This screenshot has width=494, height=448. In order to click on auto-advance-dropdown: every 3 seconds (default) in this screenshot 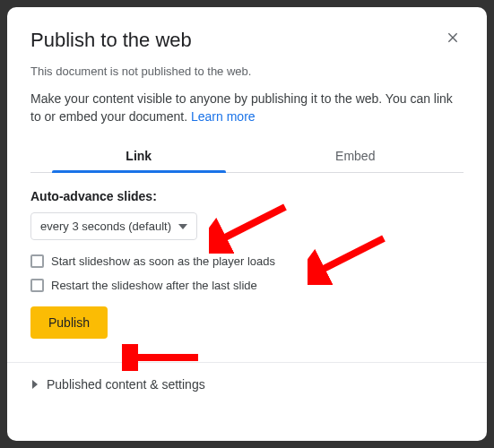, I will do `click(114, 226)`.